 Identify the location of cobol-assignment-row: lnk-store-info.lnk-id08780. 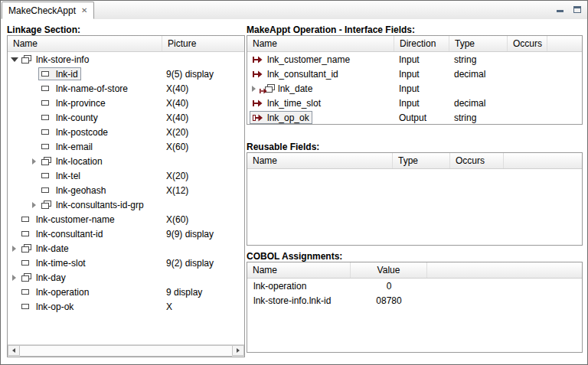
(415, 300).